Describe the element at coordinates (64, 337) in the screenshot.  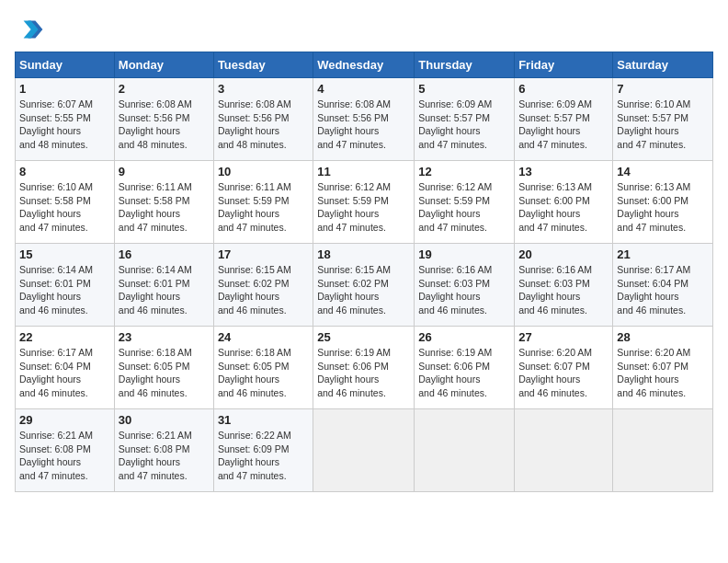
I see `day-number: 22` at that location.